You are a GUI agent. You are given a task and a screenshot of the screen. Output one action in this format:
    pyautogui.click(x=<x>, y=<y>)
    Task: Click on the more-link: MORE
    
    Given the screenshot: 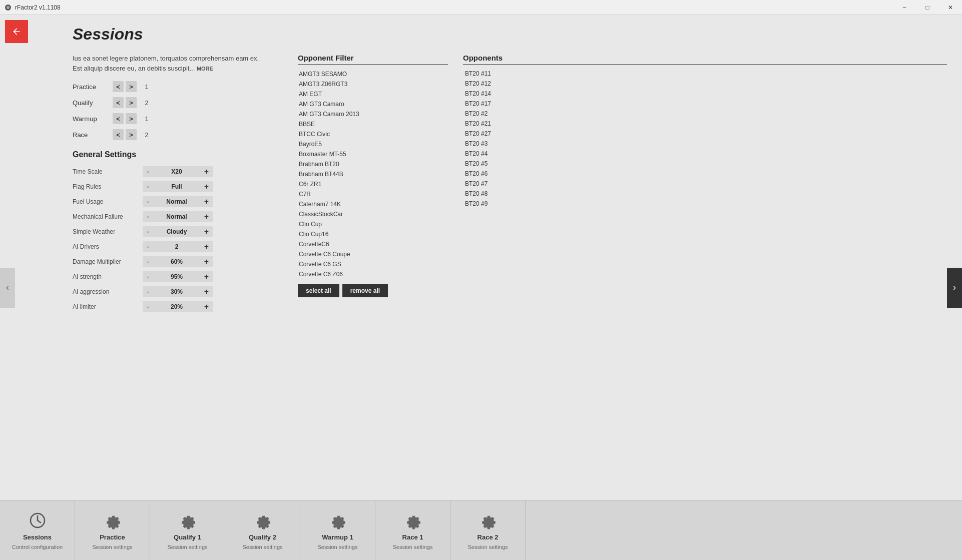 What is the action you would take?
    pyautogui.click(x=205, y=69)
    